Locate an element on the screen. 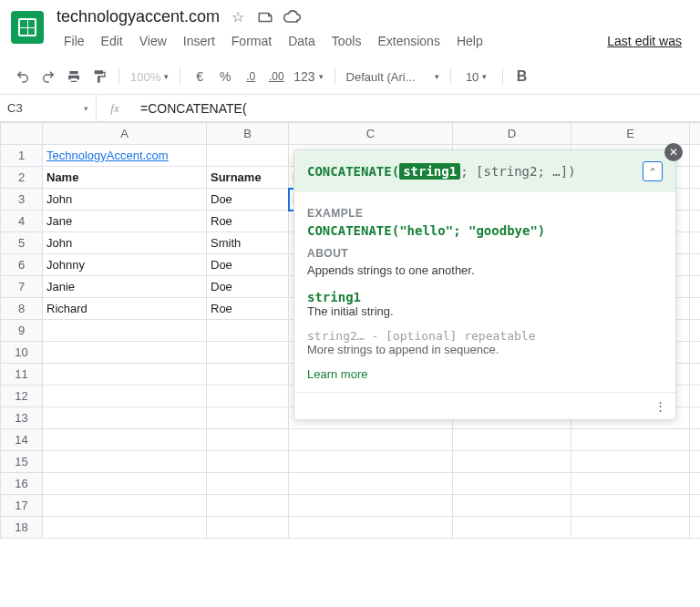  col-header-a: A is located at coordinates (125, 134).